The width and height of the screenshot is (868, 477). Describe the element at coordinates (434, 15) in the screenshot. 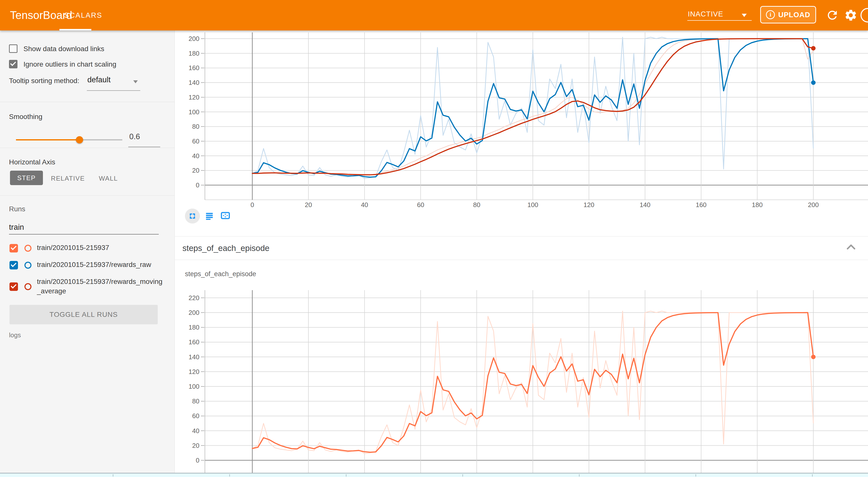

I see `app-header: TensorBoard SCALARS INACTIVE i UPLOAD` at that location.